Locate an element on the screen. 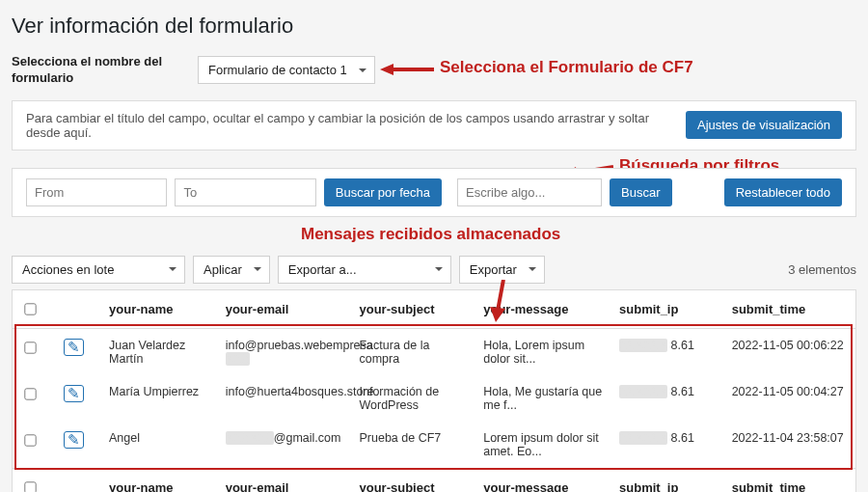 This screenshot has width=868, height=492. from-date-input is located at coordinates (96, 193).